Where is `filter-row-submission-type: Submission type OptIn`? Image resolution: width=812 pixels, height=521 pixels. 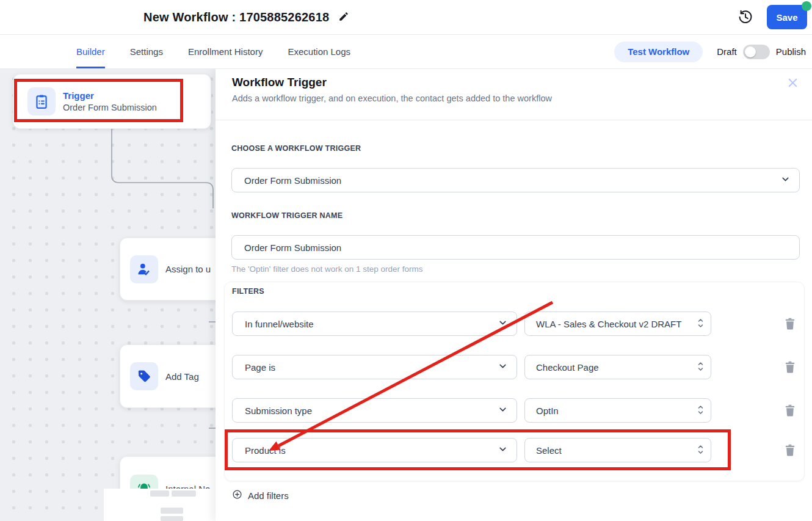 filter-row-submission-type: Submission type OptIn is located at coordinates (515, 410).